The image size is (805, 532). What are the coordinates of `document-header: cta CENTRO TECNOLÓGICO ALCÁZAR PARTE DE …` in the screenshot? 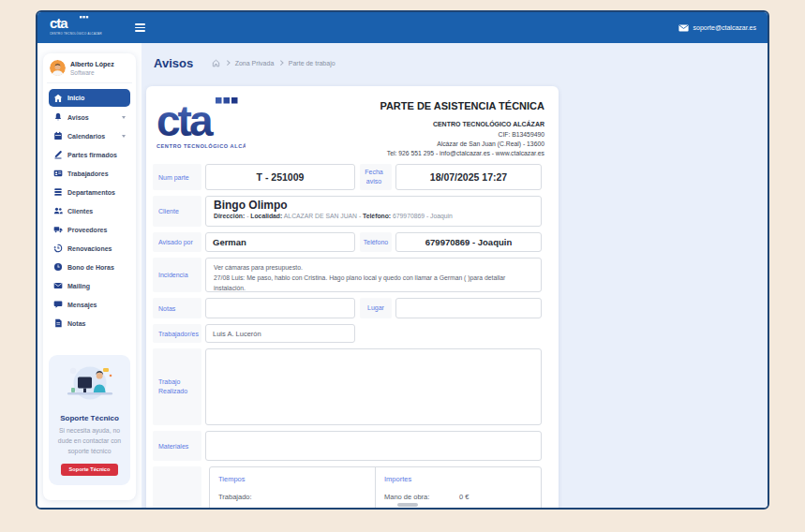 It's located at (352, 124).